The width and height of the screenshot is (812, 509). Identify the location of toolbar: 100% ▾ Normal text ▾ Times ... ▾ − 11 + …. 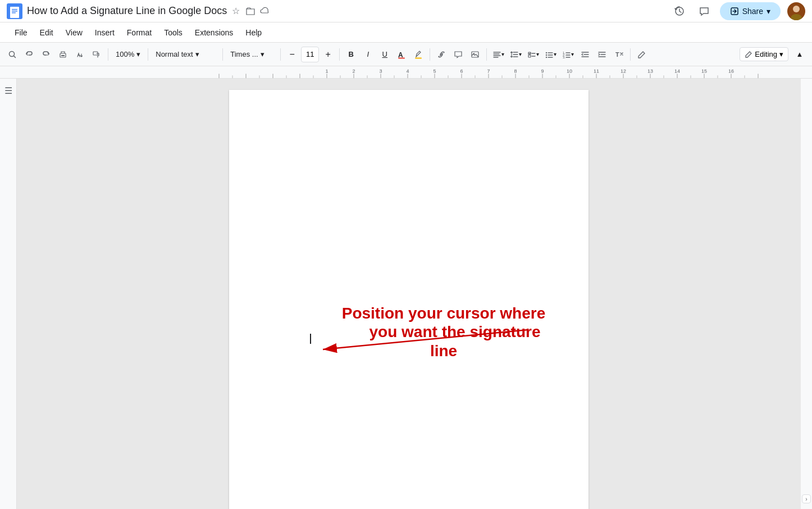
(406, 54).